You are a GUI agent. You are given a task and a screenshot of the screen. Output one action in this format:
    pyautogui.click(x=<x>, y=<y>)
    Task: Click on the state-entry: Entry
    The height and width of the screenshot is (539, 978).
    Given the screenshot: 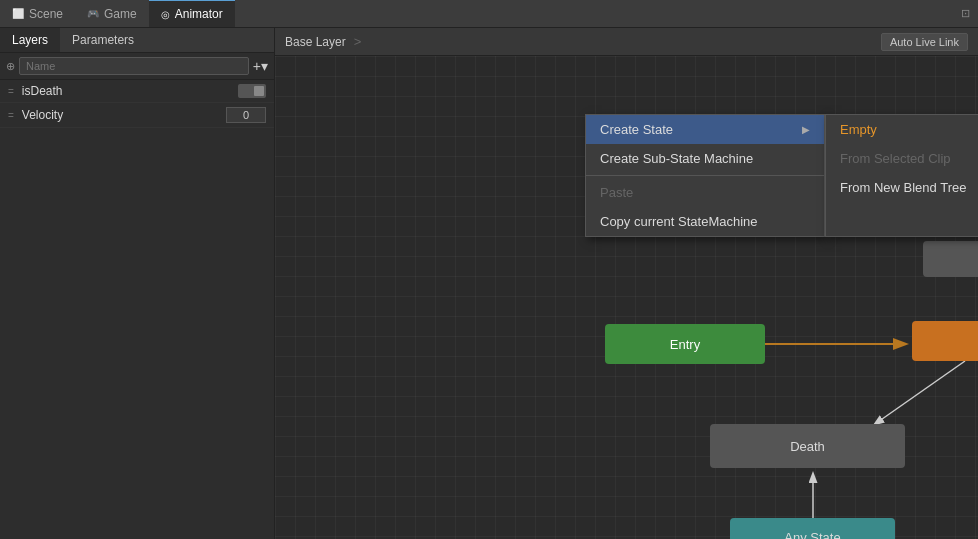 What is the action you would take?
    pyautogui.click(x=685, y=344)
    